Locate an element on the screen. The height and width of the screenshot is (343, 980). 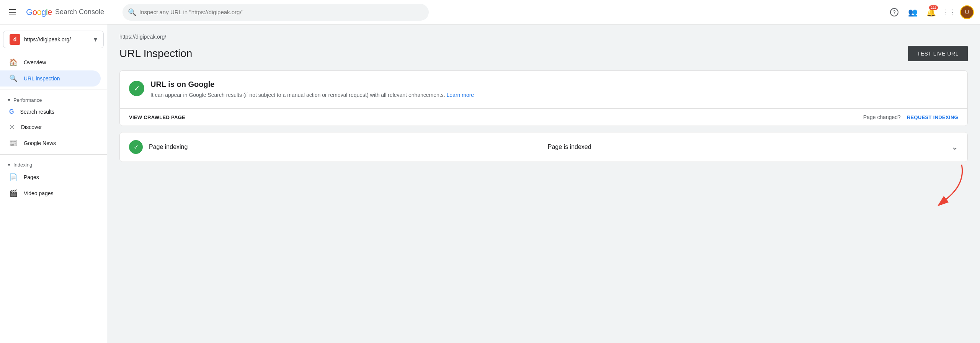
status-content: URL is on Google It can appear in Google… is located at coordinates (312, 90).